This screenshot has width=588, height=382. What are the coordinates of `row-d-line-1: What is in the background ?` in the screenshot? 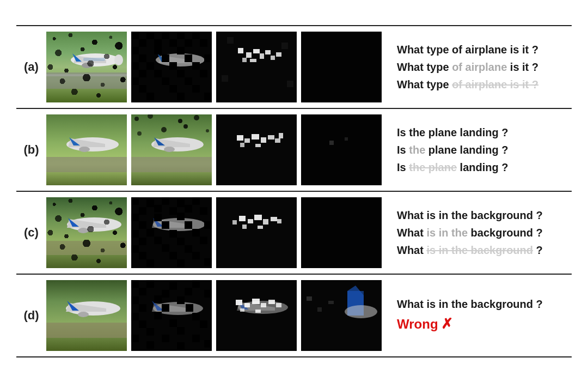 It's located at (485, 304).